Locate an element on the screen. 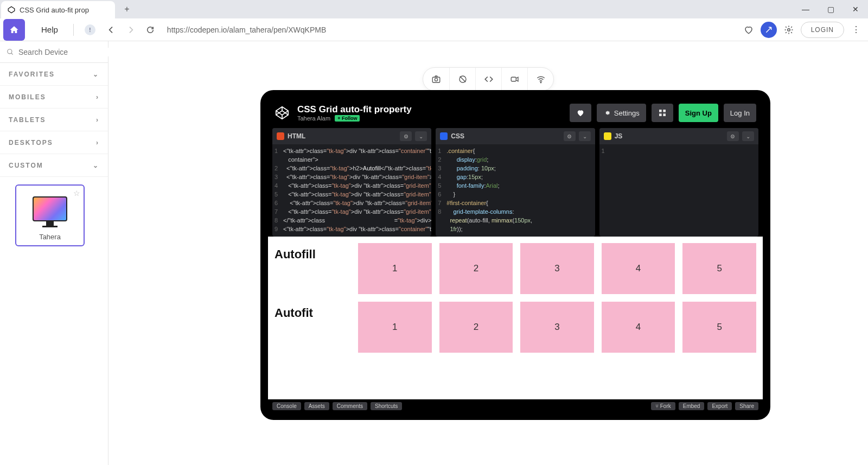  favorite-icon is located at coordinates (749, 30).